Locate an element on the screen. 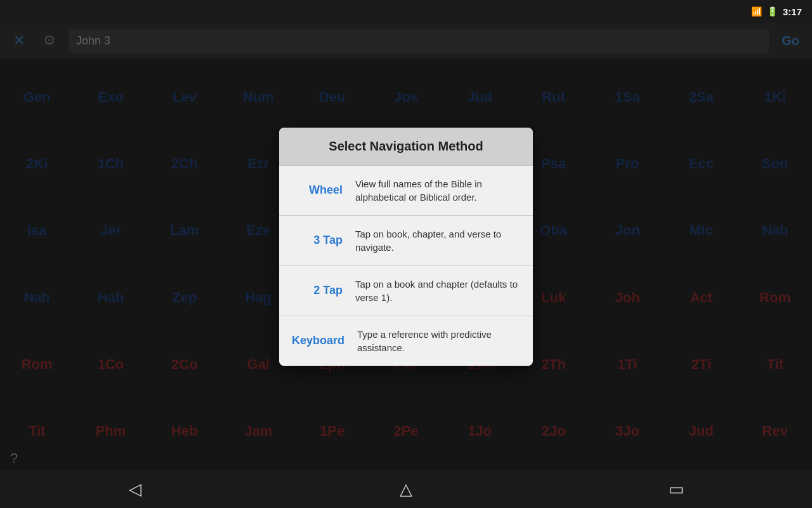 This screenshot has width=812, height=508. dialog-item-wheel: Wheel View full names of the Bible in al… is located at coordinates (406, 190).